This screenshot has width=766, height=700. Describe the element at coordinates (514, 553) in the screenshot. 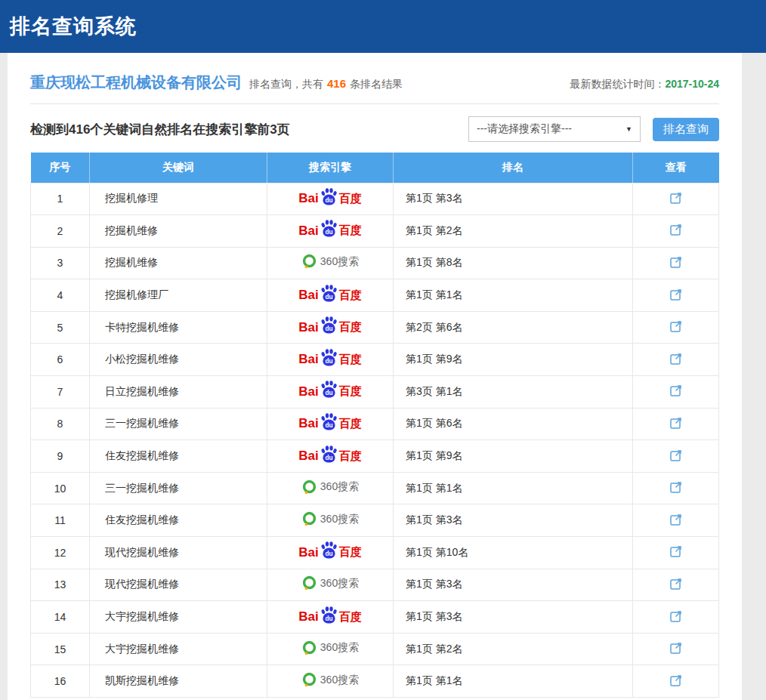

I see `row-rank: 第1页 第10名` at that location.